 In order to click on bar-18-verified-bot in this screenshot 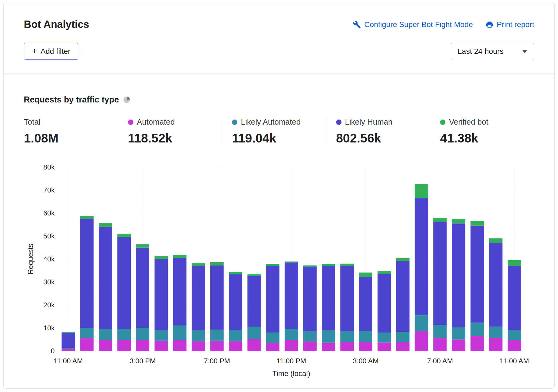, I will do `click(403, 259)`.